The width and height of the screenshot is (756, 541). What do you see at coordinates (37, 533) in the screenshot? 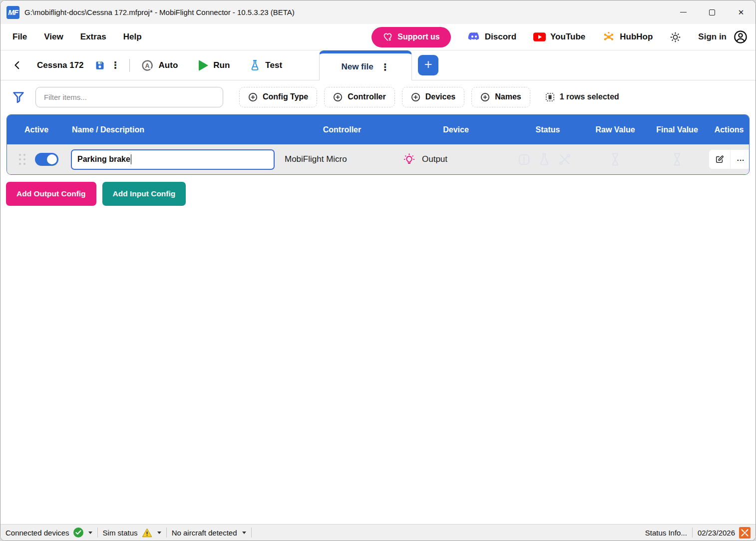
I see `connected-devices-label: Connected devices` at bounding box center [37, 533].